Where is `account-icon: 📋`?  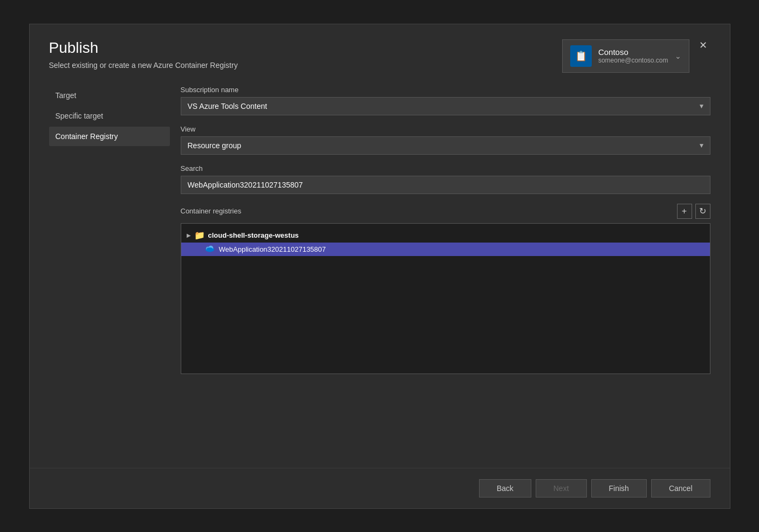
account-icon: 📋 is located at coordinates (581, 56).